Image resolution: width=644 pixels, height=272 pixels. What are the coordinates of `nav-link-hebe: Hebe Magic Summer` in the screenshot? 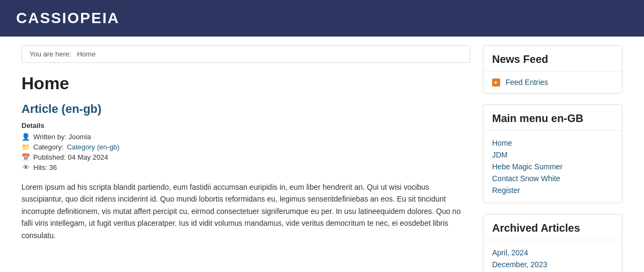 It's located at (528, 167).